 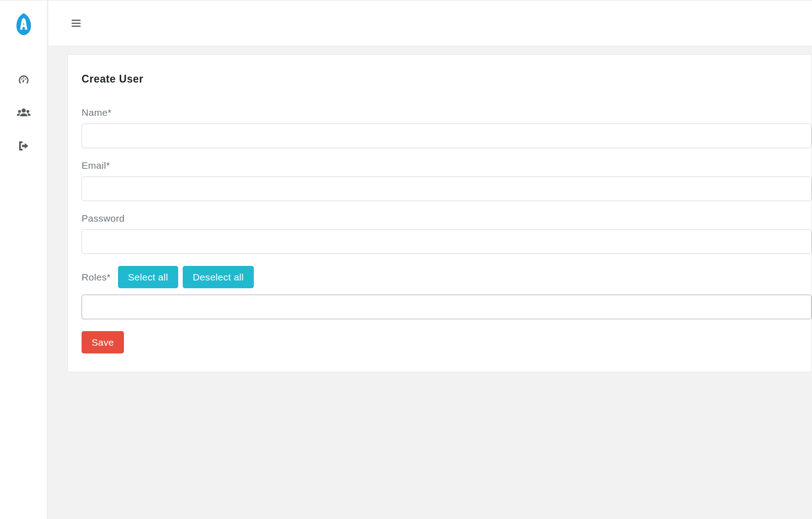 What do you see at coordinates (447, 181) in the screenshot?
I see `form-group-email: Email*` at bounding box center [447, 181].